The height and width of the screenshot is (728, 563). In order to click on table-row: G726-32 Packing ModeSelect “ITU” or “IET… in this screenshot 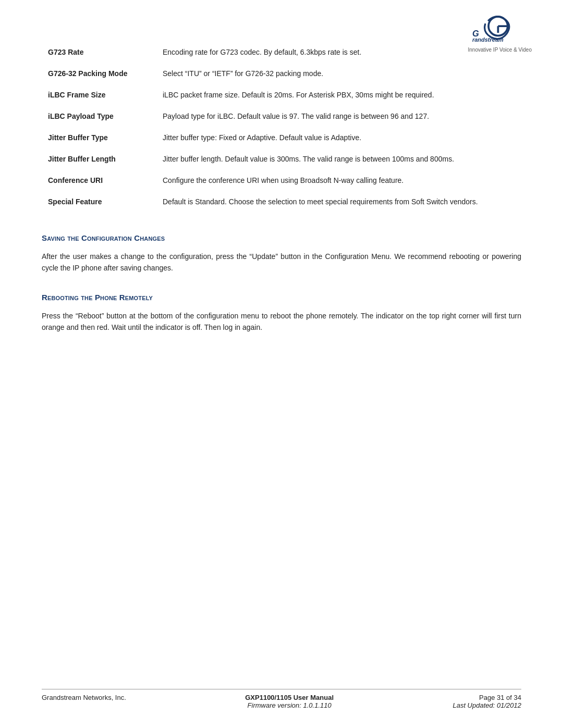, I will do `click(282, 74)`.